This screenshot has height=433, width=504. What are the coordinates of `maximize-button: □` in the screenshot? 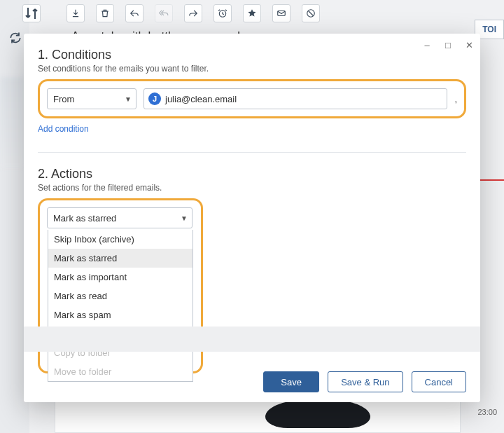 It's located at (448, 45).